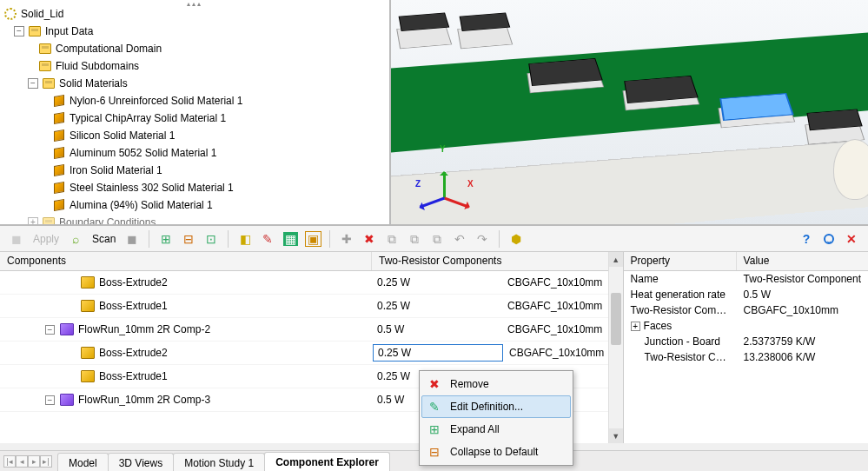 The width and height of the screenshot is (868, 471). What do you see at coordinates (756, 106) in the screenshot?
I see `chip-component-selected` at bounding box center [756, 106].